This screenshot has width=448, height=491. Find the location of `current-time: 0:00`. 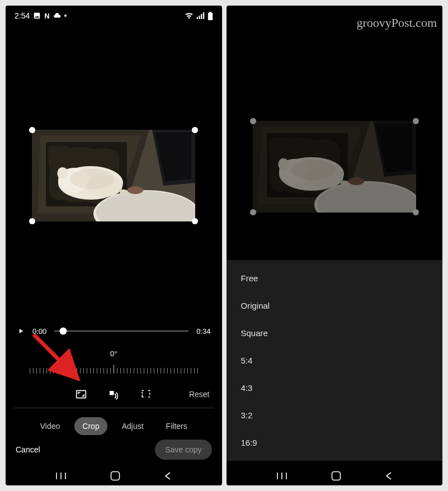

current-time: 0:00 is located at coordinates (39, 331).